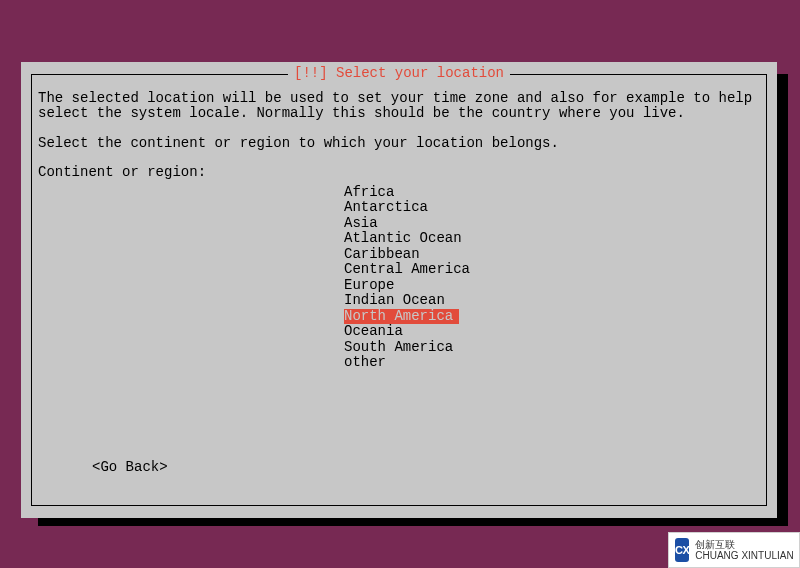  What do you see at coordinates (399, 270) in the screenshot?
I see `region-option-central-america: Central America` at bounding box center [399, 270].